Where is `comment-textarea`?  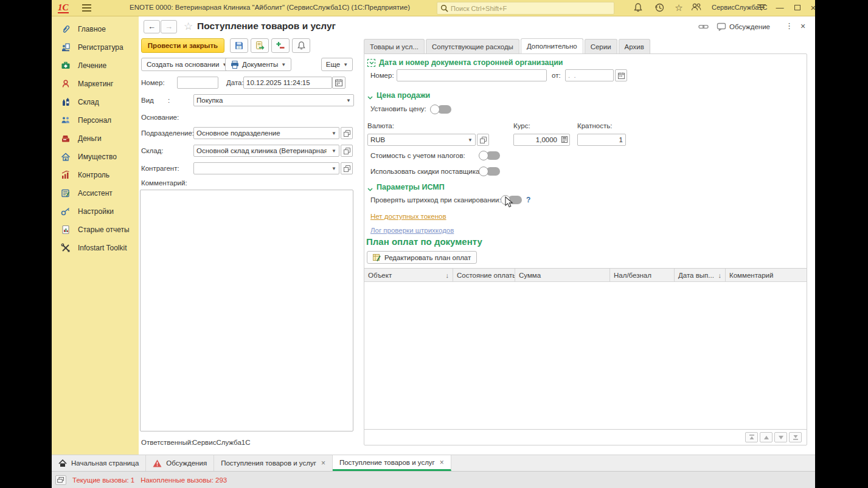 comment-textarea is located at coordinates (247, 311).